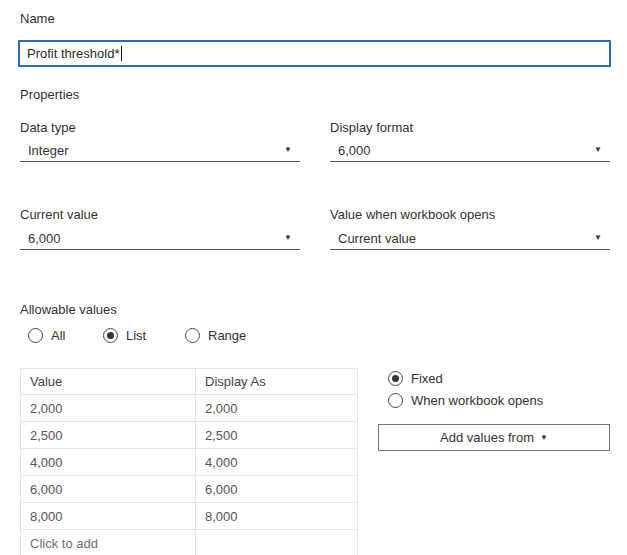  I want to click on properties-heading: Properties, so click(50, 94).